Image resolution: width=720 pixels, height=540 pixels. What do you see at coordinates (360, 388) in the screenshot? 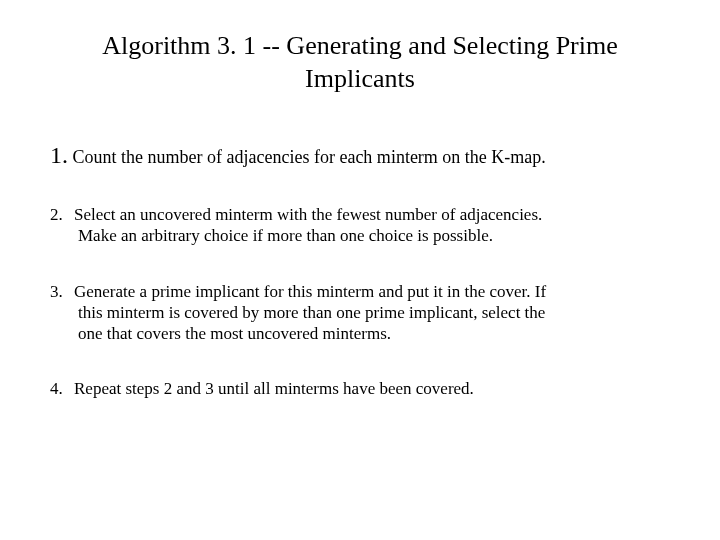
I see `algorithm-step-4: 4.Repeat steps 2 and 3 until all minterm…` at bounding box center [360, 388].